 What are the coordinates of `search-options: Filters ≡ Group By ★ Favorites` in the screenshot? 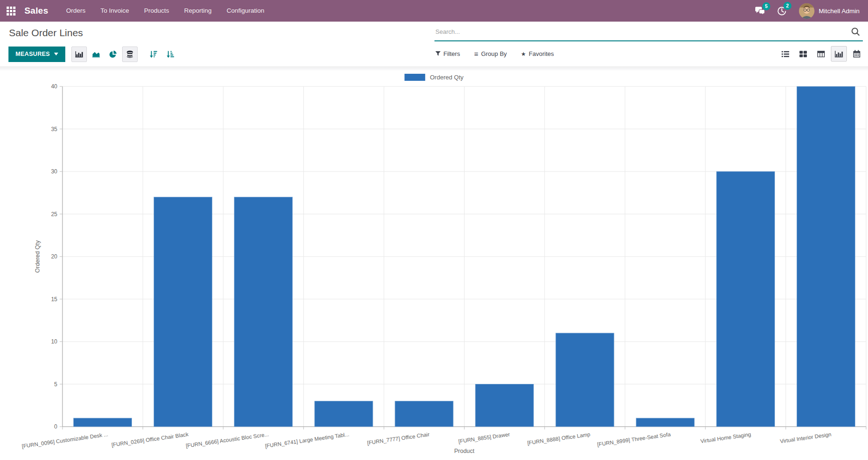 It's located at (495, 54).